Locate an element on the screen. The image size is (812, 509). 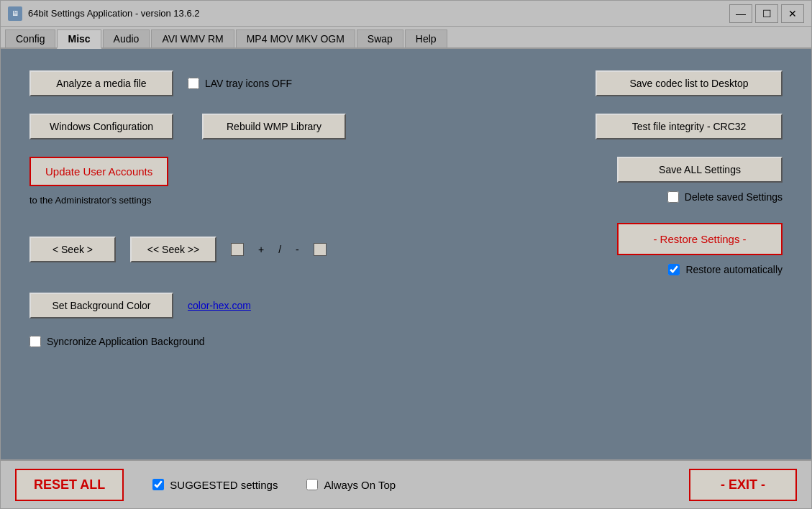
restore-auto-checkbox is located at coordinates (674, 270).